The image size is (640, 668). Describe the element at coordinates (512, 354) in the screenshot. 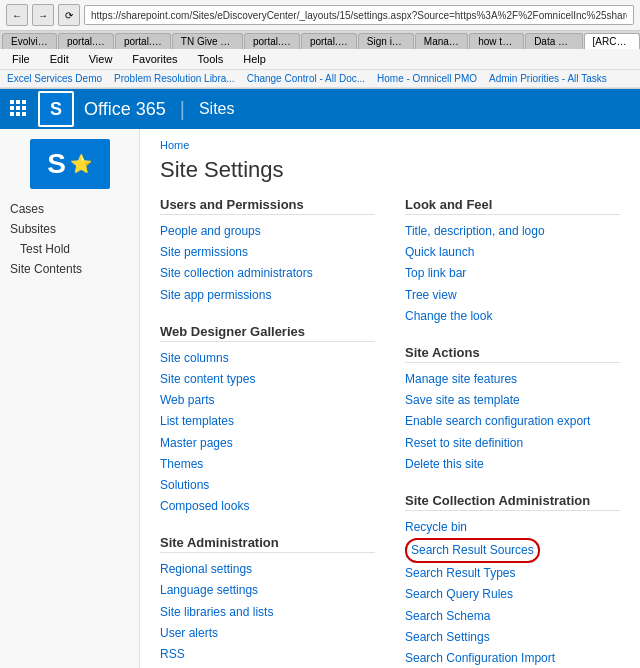

I see `section-title-siteactions: Site Actions` at that location.